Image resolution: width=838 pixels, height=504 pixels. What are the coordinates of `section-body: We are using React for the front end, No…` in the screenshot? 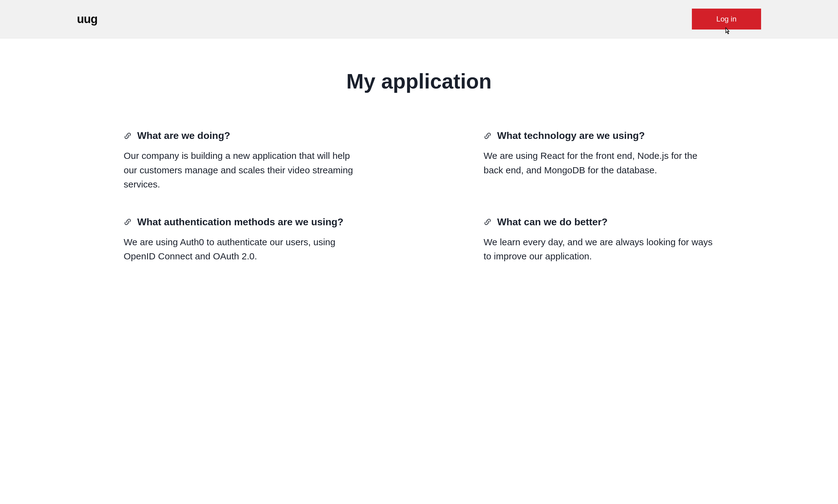 It's located at (599, 163).